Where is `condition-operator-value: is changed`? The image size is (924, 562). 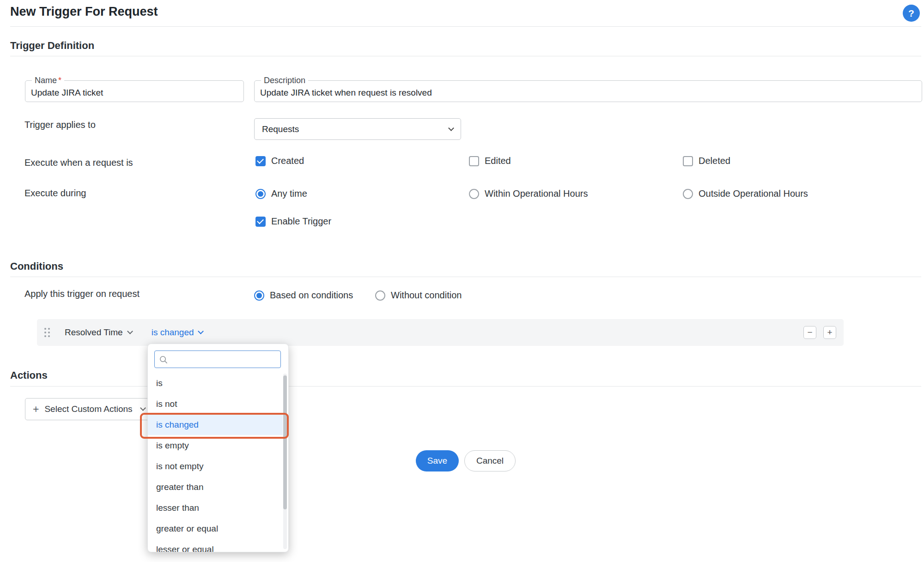
condition-operator-value: is changed is located at coordinates (173, 332).